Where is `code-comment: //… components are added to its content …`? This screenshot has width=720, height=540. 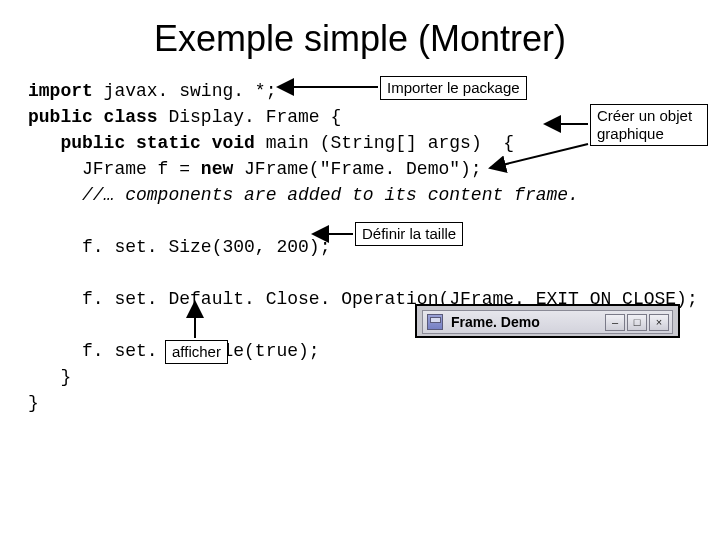
code-comment: //… components are added to its content … is located at coordinates (304, 195).